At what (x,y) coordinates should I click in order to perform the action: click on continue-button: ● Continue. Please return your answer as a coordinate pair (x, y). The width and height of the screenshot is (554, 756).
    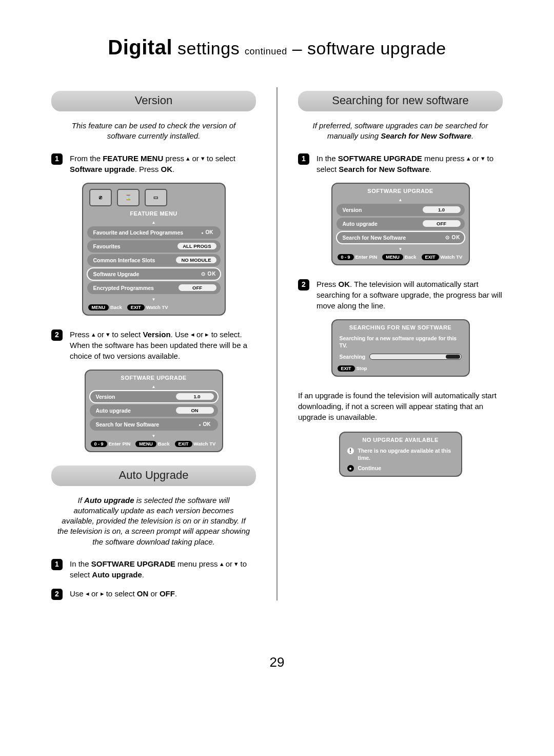
    Looking at the image, I should click on (401, 468).